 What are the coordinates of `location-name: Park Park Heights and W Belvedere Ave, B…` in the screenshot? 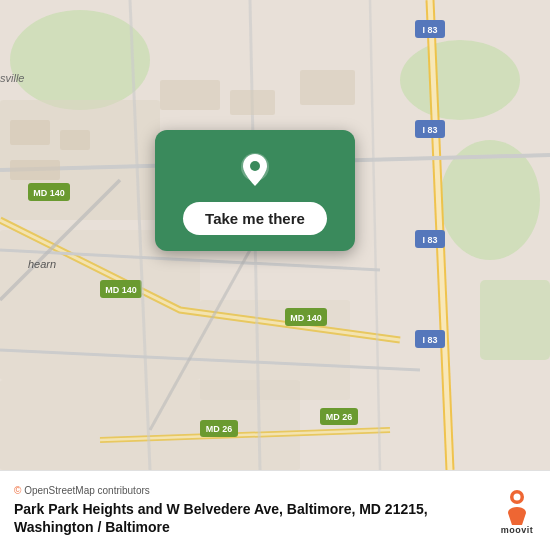 It's located at (251, 518).